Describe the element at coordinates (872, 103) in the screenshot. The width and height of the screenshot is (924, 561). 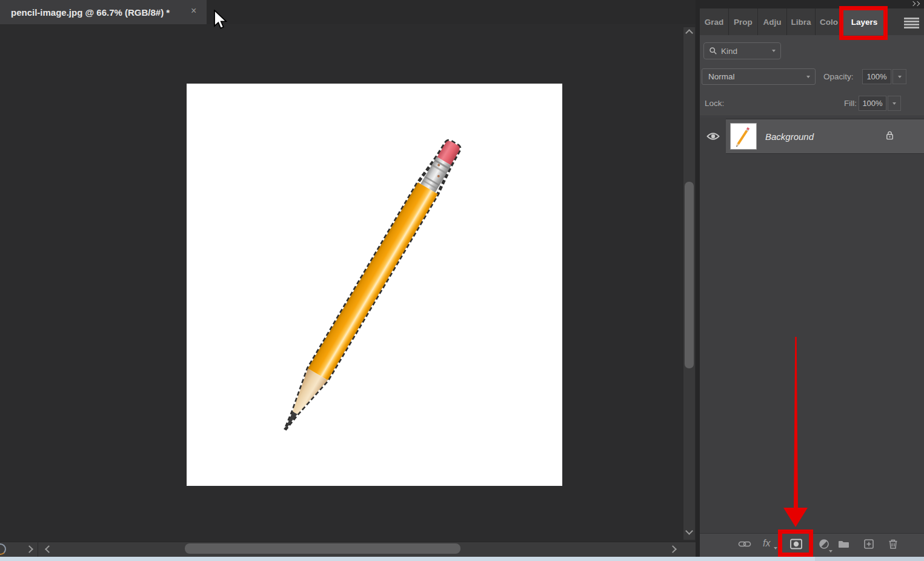
I see `fill-value: 100%` at that location.